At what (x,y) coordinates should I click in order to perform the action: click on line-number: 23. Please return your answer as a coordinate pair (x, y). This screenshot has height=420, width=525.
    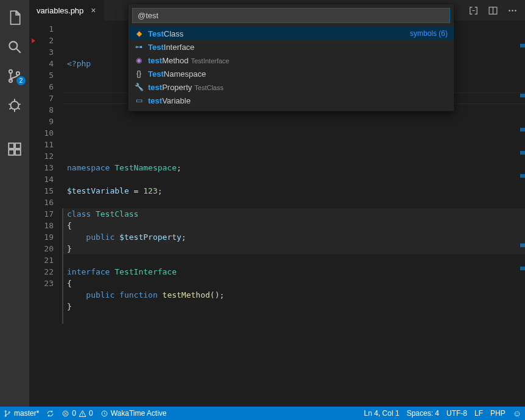
    Looking at the image, I should click on (46, 284).